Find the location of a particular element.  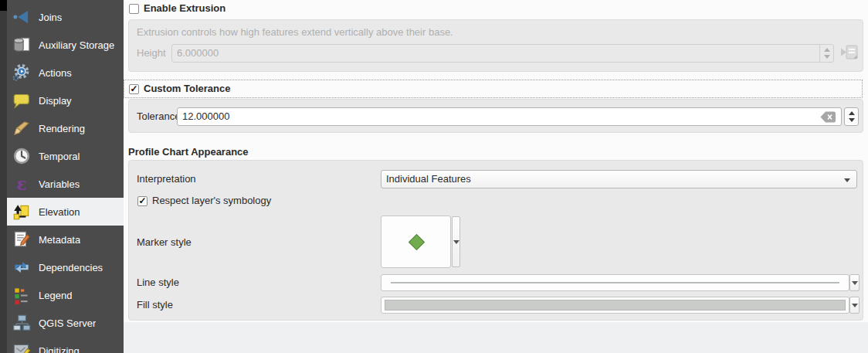

interpretation-value: Individual Features is located at coordinates (429, 179).